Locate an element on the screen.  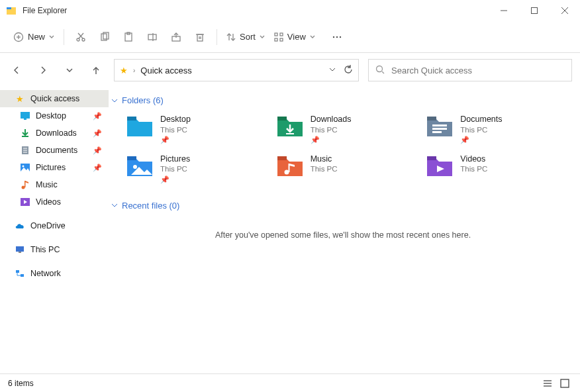
up-button is located at coordinates (96, 70).